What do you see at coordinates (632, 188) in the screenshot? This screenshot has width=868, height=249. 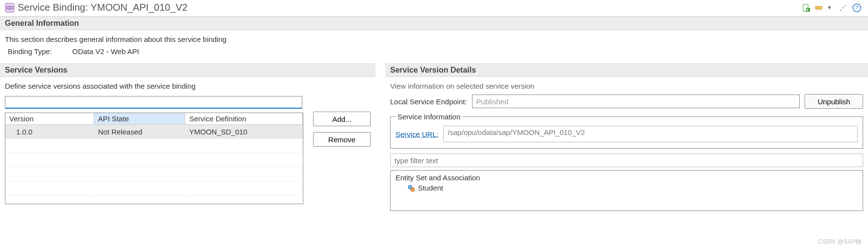 I see `entity-item: Student` at bounding box center [632, 188].